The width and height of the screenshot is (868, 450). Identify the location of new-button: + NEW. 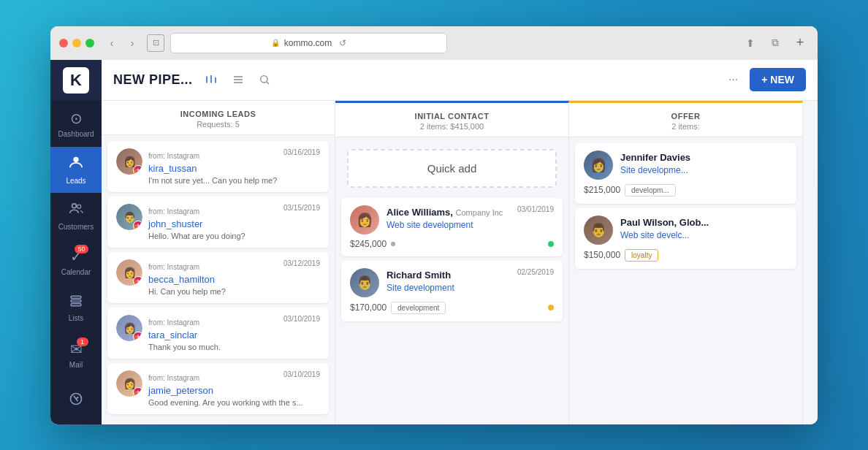
(777, 80).